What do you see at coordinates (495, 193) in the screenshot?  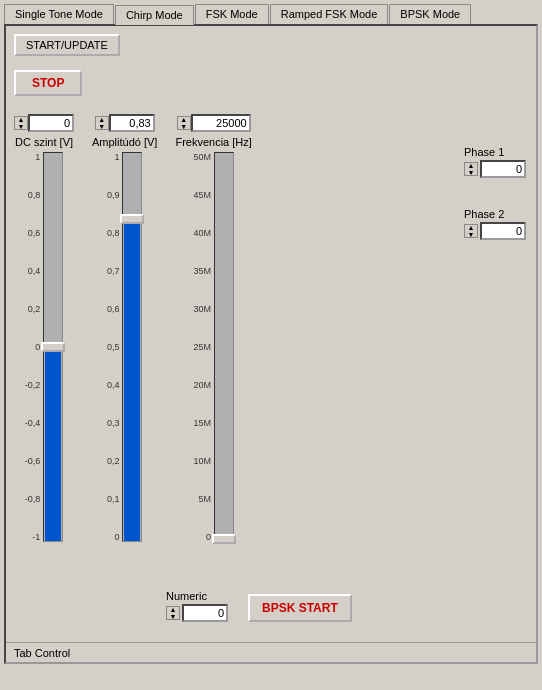 I see `phase-area: Phase 1 ▲ ▼ Phase 2 ▲ ▼` at bounding box center [495, 193].